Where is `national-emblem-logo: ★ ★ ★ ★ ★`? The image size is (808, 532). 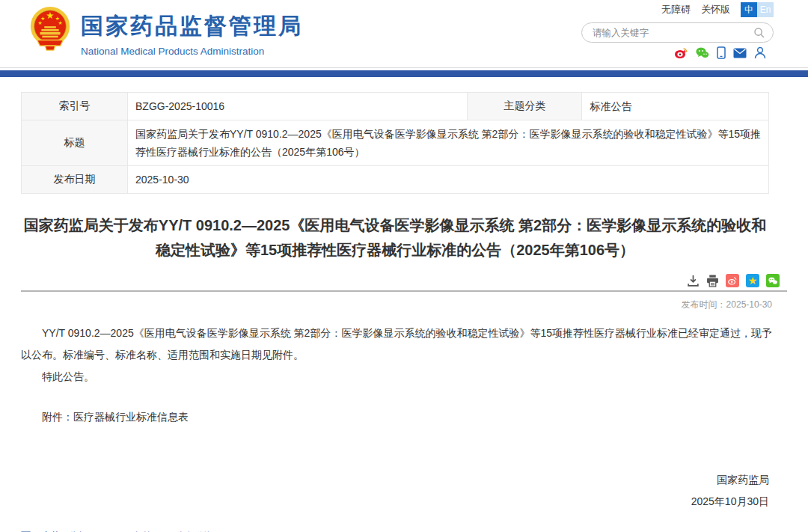
national-emblem-logo: ★ ★ ★ ★ ★ is located at coordinates (50, 31).